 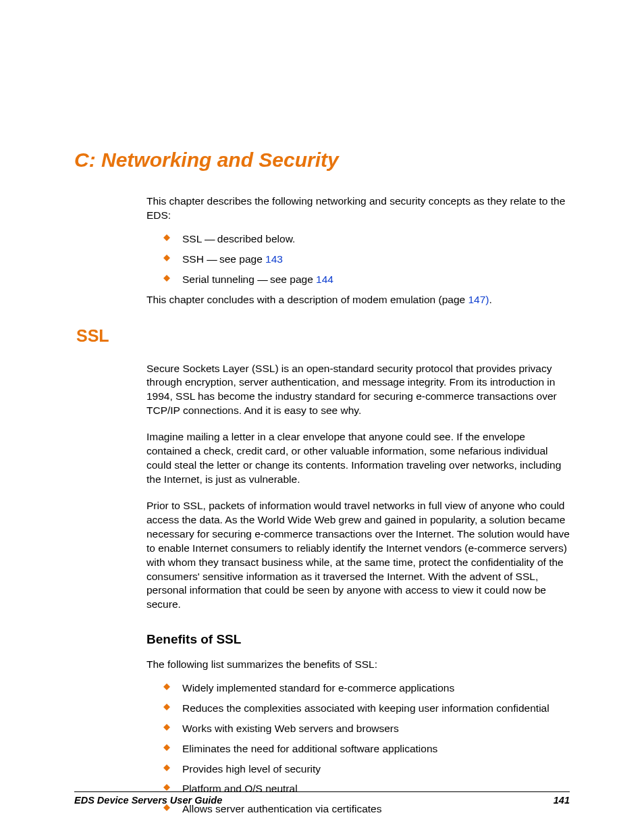 What do you see at coordinates (367, 689) in the screenshot?
I see `list-item: Widely implemented standard for e-commer…` at bounding box center [367, 689].